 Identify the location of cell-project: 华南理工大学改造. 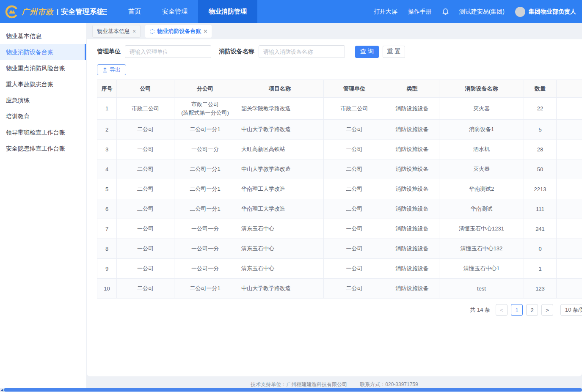
(280, 209).